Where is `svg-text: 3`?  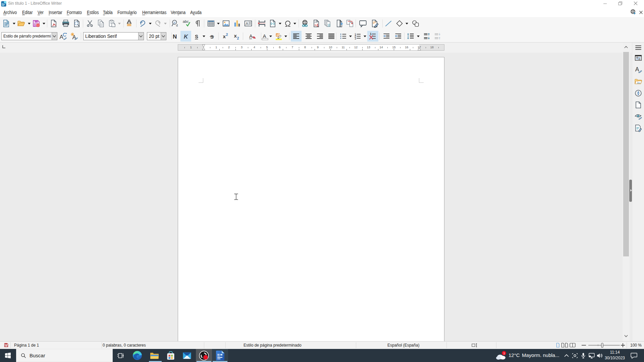
svg-text: 3 is located at coordinates (356, 39).